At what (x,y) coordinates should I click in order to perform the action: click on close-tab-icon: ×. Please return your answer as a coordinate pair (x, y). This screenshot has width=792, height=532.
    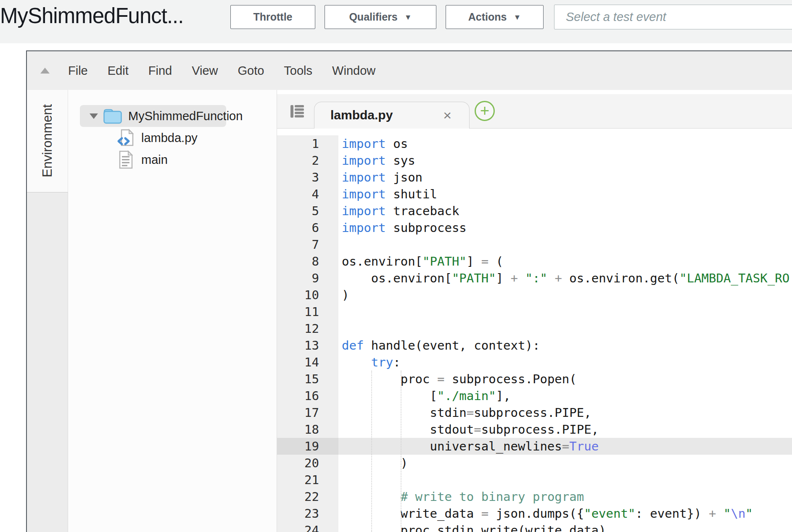
    Looking at the image, I should click on (447, 115).